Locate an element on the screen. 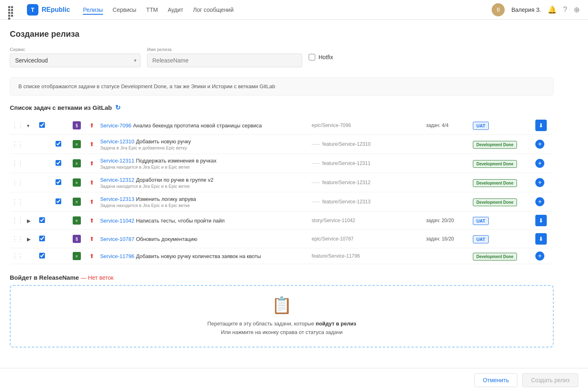  task-title: Доработки по ручке в группе v2 is located at coordinates (175, 180).